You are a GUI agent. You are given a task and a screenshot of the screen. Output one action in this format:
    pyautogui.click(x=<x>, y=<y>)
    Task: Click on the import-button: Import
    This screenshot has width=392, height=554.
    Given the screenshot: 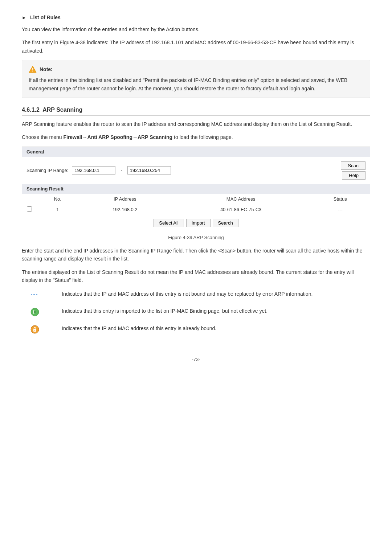 What is the action you would take?
    pyautogui.click(x=198, y=223)
    